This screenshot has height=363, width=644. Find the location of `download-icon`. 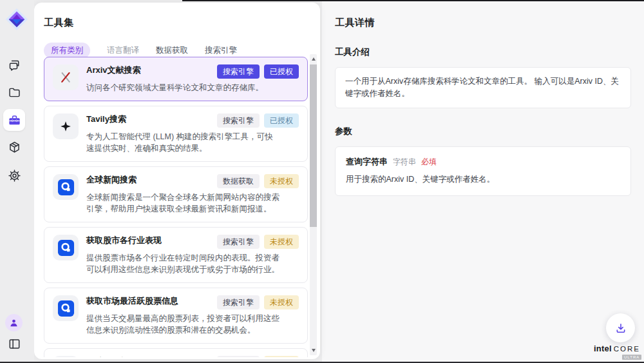

download-icon is located at coordinates (621, 328).